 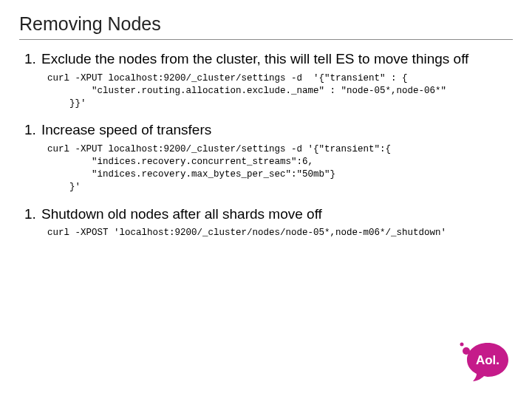 What do you see at coordinates (266, 40) in the screenshot?
I see `title-underline` at bounding box center [266, 40].